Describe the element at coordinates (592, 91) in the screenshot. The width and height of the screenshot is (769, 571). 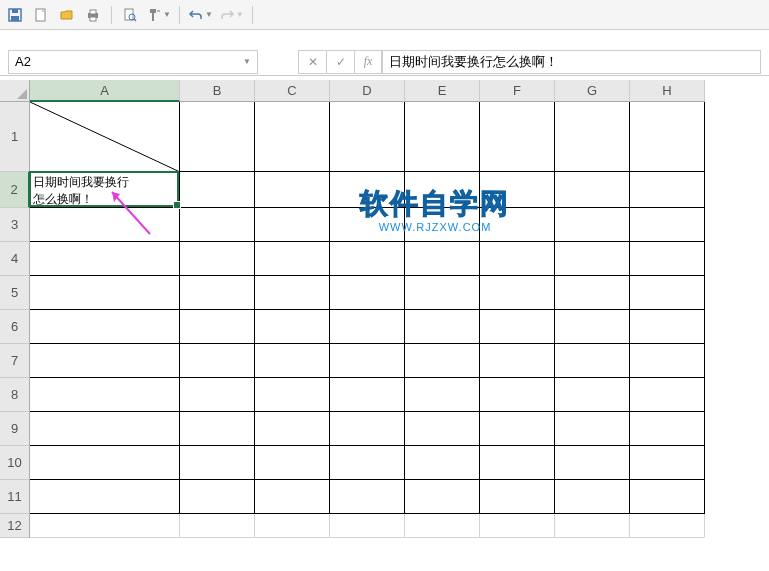
I see `column-header-G: G` at that location.